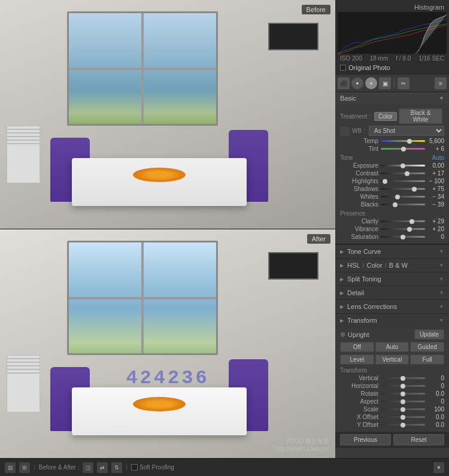 This screenshot has height=476, width=449. I want to click on whites-track, so click(403, 196).